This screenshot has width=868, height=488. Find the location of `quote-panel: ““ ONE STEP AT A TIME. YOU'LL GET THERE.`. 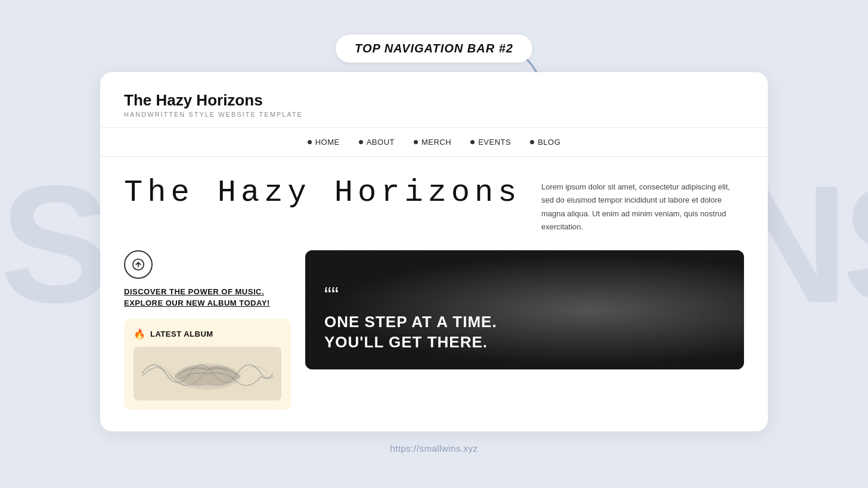

quote-panel: ““ ONE STEP AT A TIME. YOU'LL GET THERE. is located at coordinates (525, 310).